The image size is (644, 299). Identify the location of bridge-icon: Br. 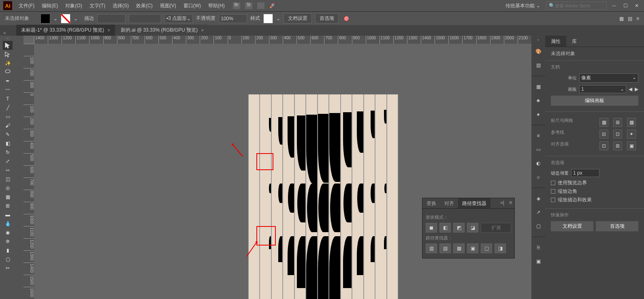
(237, 6).